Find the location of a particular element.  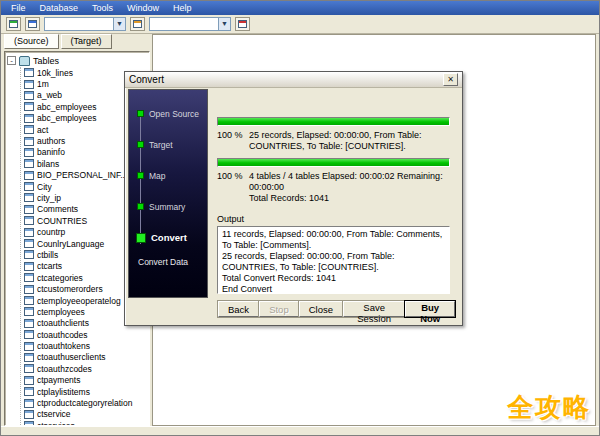

table-name: 1m is located at coordinates (43, 84).